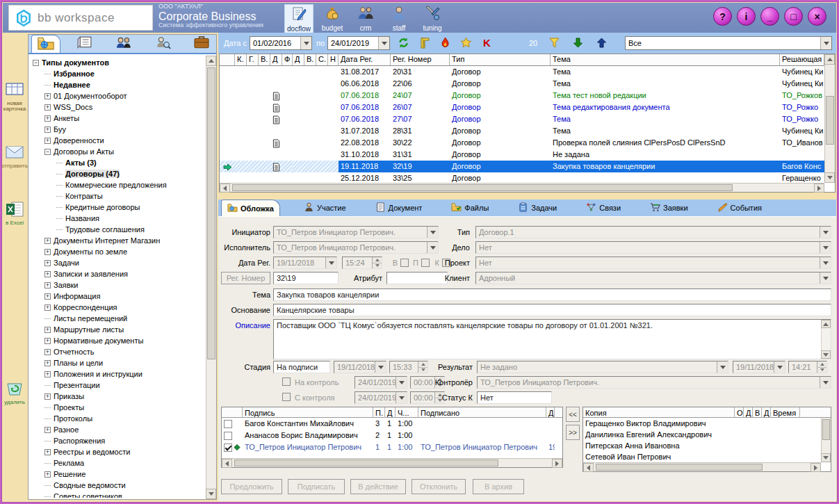 Image resolution: width=839 pixels, height=504 pixels. Describe the element at coordinates (252, 487) in the screenshot. I see `action-Предложить: Предложить` at that location.